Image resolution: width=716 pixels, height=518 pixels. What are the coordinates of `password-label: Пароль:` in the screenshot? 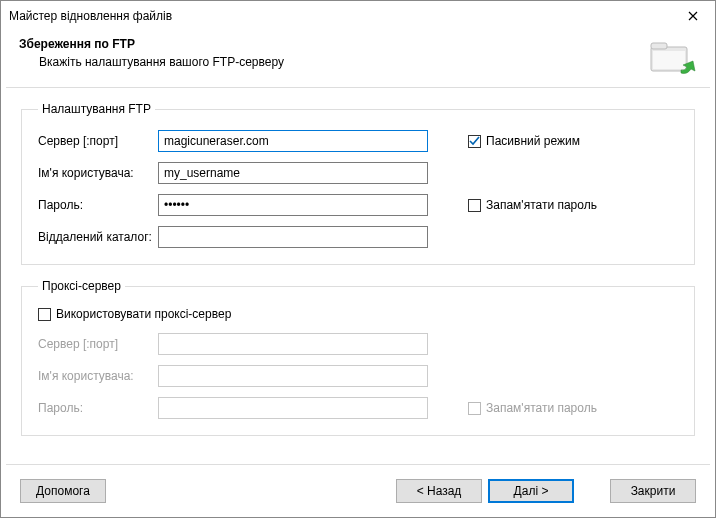 It's located at (98, 205).